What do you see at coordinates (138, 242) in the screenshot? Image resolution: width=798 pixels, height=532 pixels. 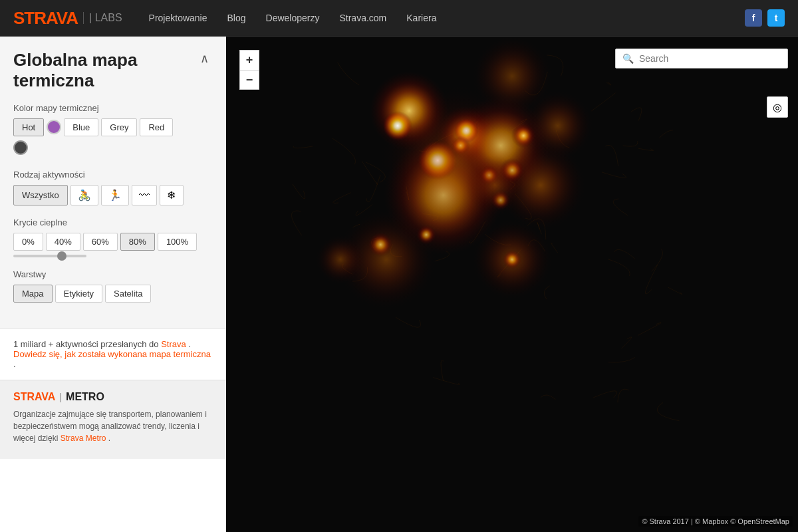 I see `opacity-80-button: 80%` at bounding box center [138, 242].